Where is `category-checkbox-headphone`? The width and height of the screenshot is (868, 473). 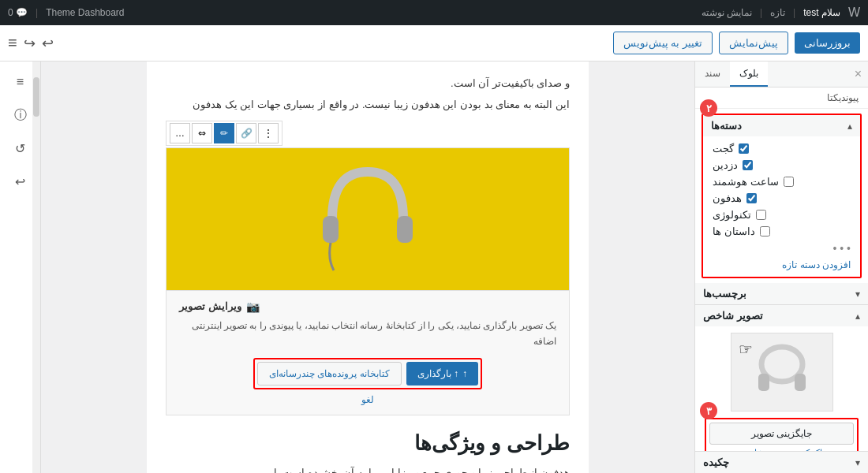
category-checkbox-headphone is located at coordinates (751, 199).